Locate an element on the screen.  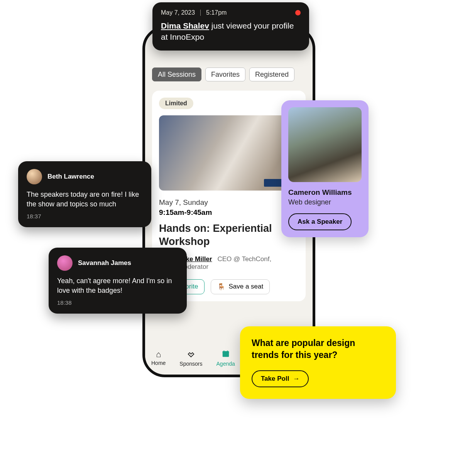
filter-tabs: All Sessions Favorites Registered is located at coordinates (229, 74).